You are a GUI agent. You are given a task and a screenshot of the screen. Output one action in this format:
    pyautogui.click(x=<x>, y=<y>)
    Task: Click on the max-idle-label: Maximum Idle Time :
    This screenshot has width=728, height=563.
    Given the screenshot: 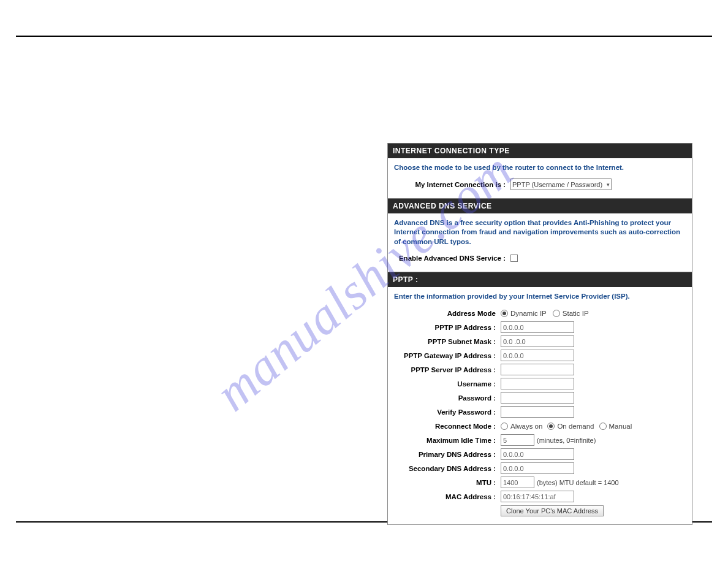 What is the action you would take?
    pyautogui.click(x=447, y=440)
    